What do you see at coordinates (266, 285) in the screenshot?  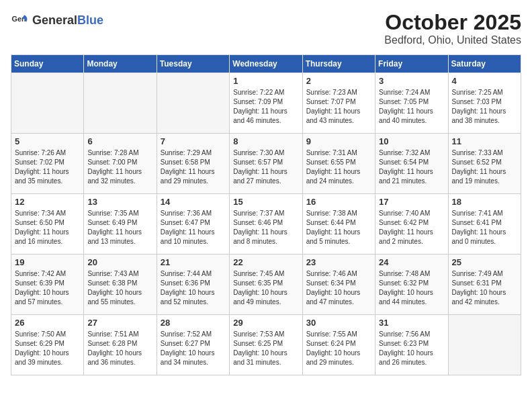 I see `calendar-week-row: 19Sunrise: 7:42 AMSunset: 6:39 PMDayligh…` at bounding box center [266, 285].